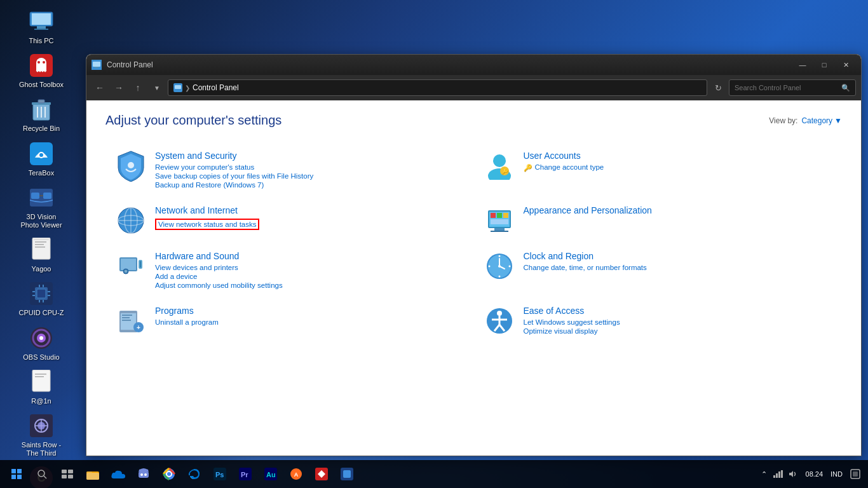 Image resolution: width=868 pixels, height=488 pixels. I want to click on ease-link-1: Optimize visual display, so click(678, 331).